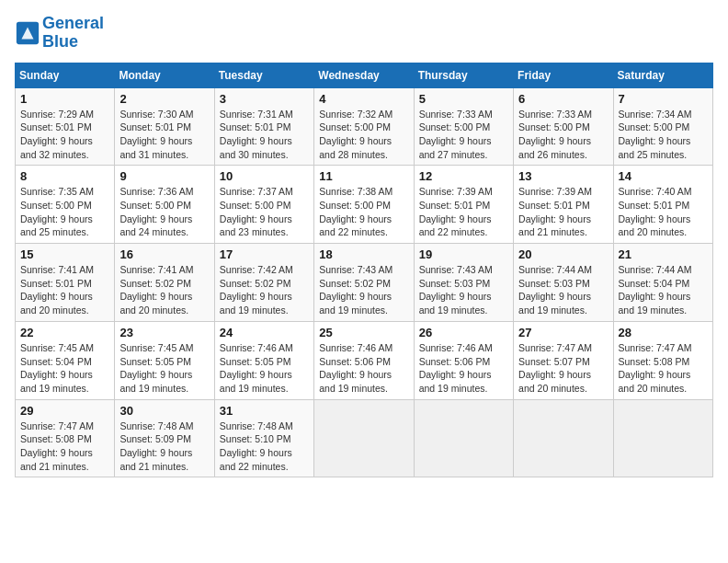 Image resolution: width=728 pixels, height=563 pixels. What do you see at coordinates (56, 362) in the screenshot?
I see `sunset-label: Sunset: 5:04 PM` at bounding box center [56, 362].